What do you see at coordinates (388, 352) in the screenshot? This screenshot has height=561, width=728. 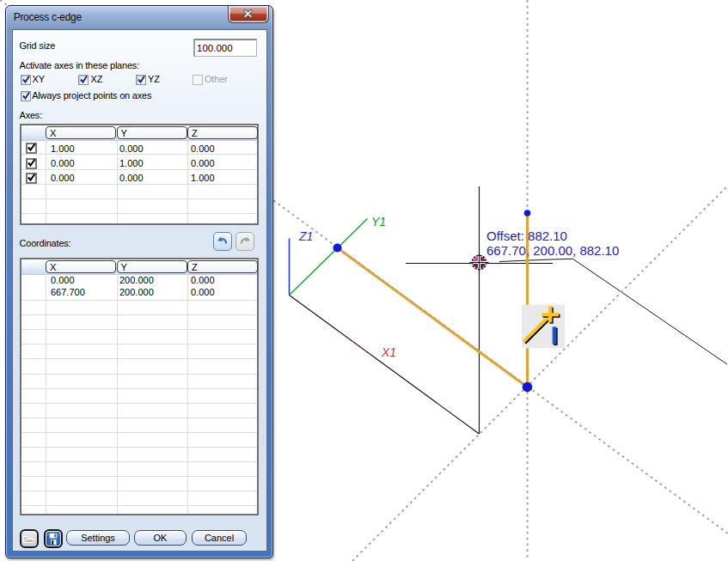 I see `svg-text: X1` at bounding box center [388, 352].